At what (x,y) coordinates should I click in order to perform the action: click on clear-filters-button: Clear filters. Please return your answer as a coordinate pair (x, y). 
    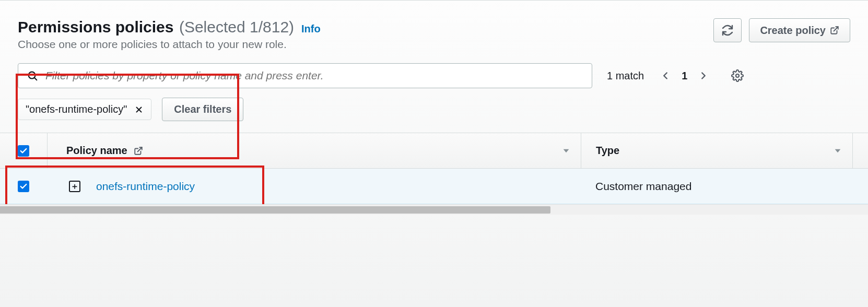
    Looking at the image, I should click on (203, 110).